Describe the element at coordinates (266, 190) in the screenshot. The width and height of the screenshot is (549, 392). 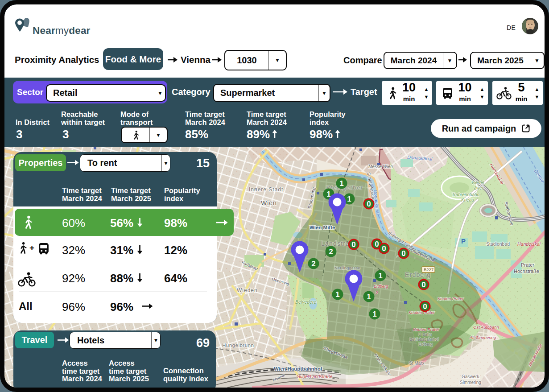
I see `svg-text: Innere Stadt` at that location.